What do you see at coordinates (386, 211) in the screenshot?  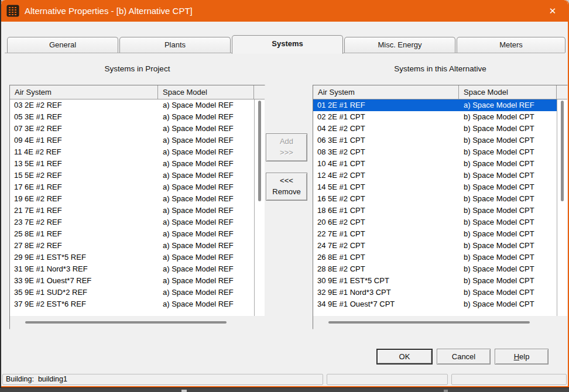 I see `air-system-cell: 18 6E #1 CPT` at bounding box center [386, 211].